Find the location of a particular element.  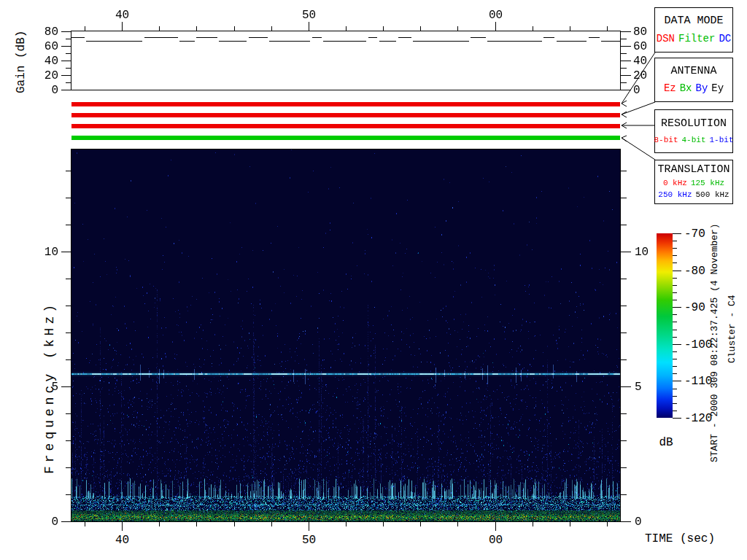

gain-top-time-ruler is located at coordinates (346, 16).